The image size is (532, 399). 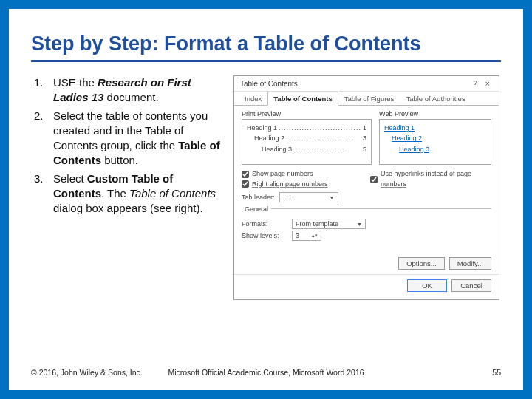 What do you see at coordinates (307, 114) in the screenshot?
I see `print-preview-label: Print Preview` at bounding box center [307, 114].